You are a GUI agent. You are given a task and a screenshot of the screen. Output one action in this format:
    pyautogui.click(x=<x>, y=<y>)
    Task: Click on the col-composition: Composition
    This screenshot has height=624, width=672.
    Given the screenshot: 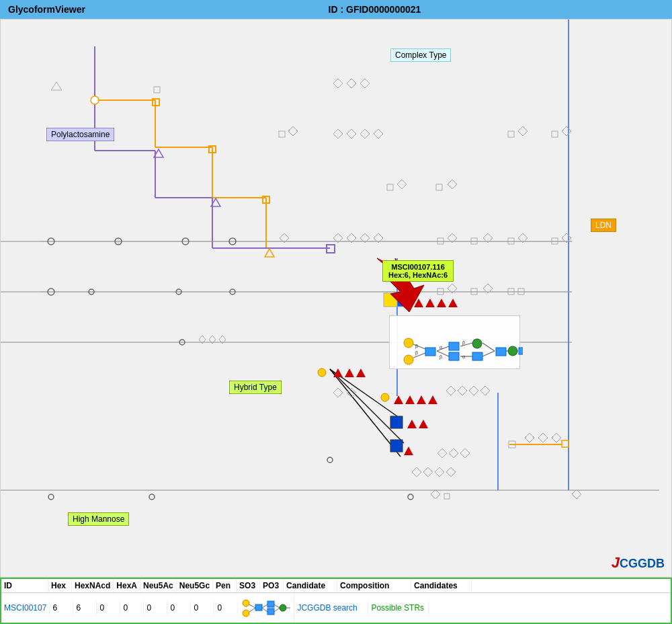 What is the action you would take?
    pyautogui.click(x=374, y=586)
    